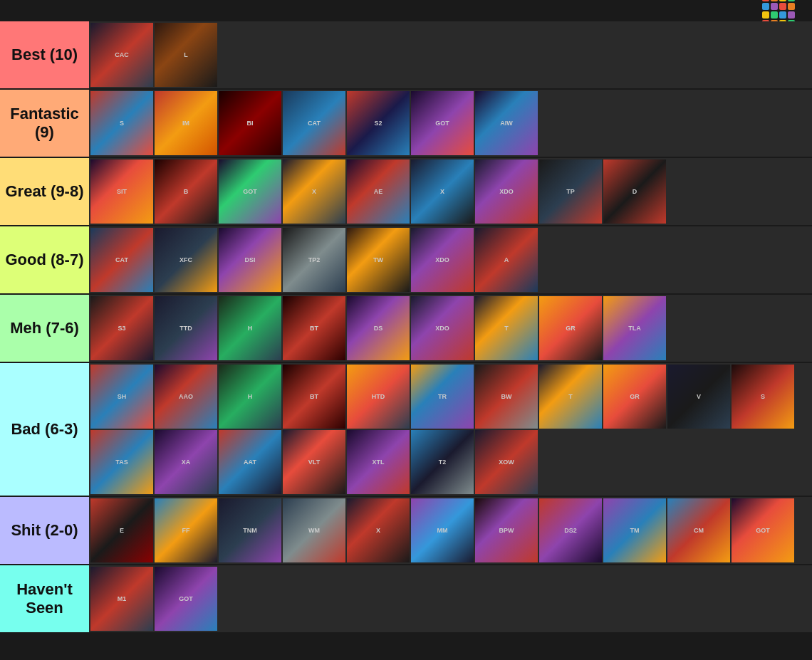 This screenshot has width=812, height=660. Describe the element at coordinates (506, 260) in the screenshot. I see `movie-title-placeholder: A` at that location.